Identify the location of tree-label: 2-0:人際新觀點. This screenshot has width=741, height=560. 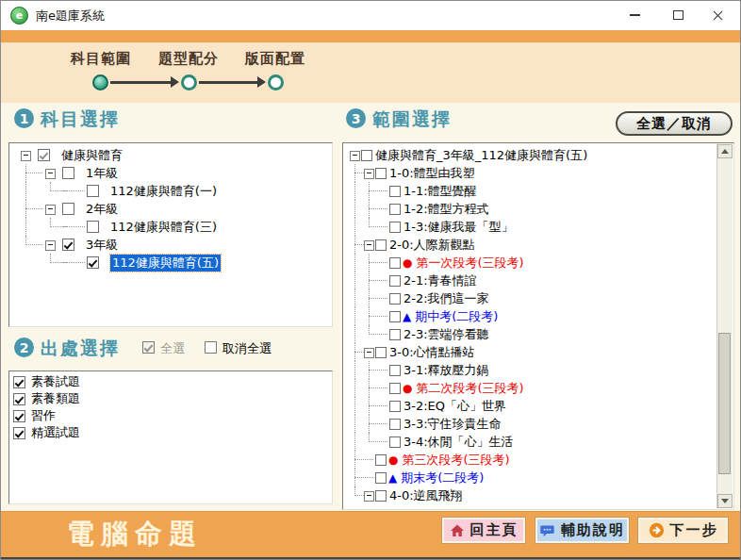
(432, 245).